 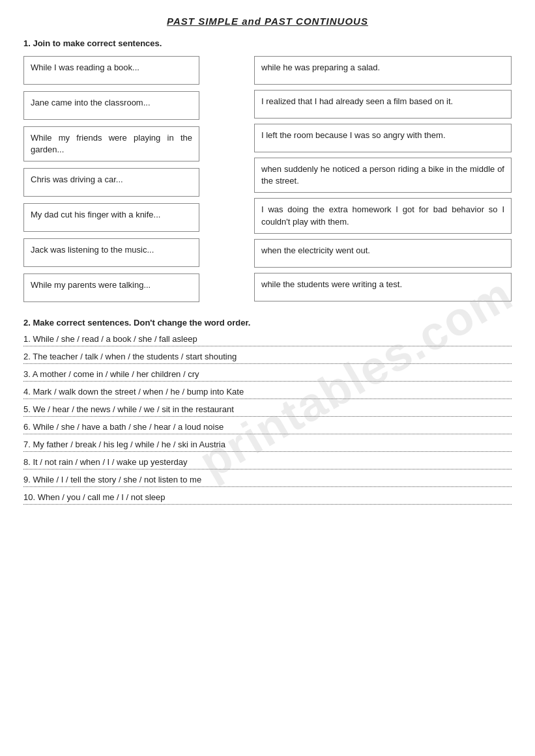 I want to click on left-card-3: While my friends were playing in the gar…, so click(x=111, y=144).